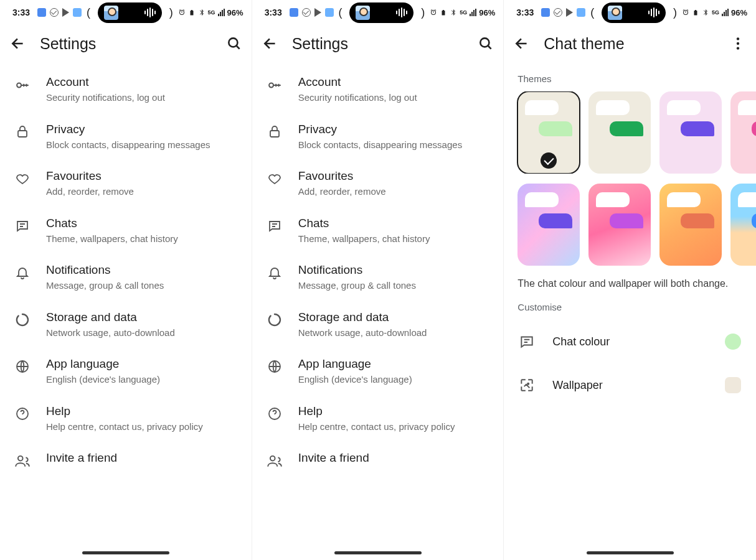 This screenshot has height=560, width=756. Describe the element at coordinates (581, 12) in the screenshot. I see `app-square-icon` at that location.